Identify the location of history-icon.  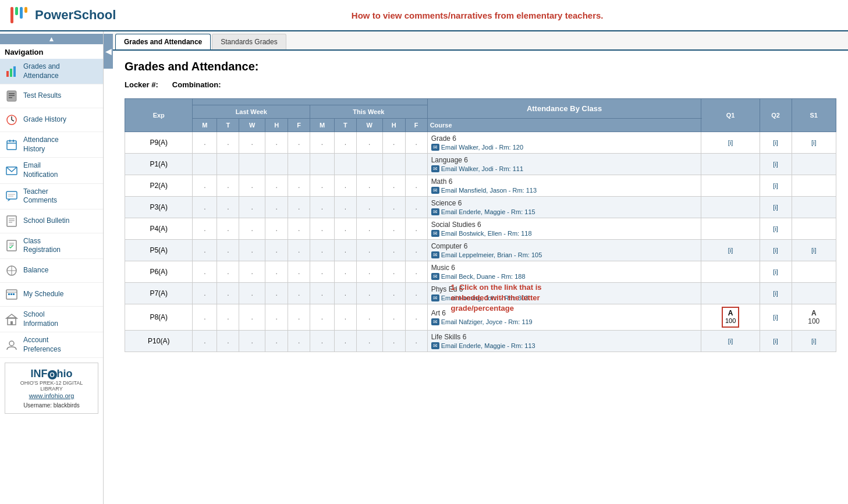
(12, 120).